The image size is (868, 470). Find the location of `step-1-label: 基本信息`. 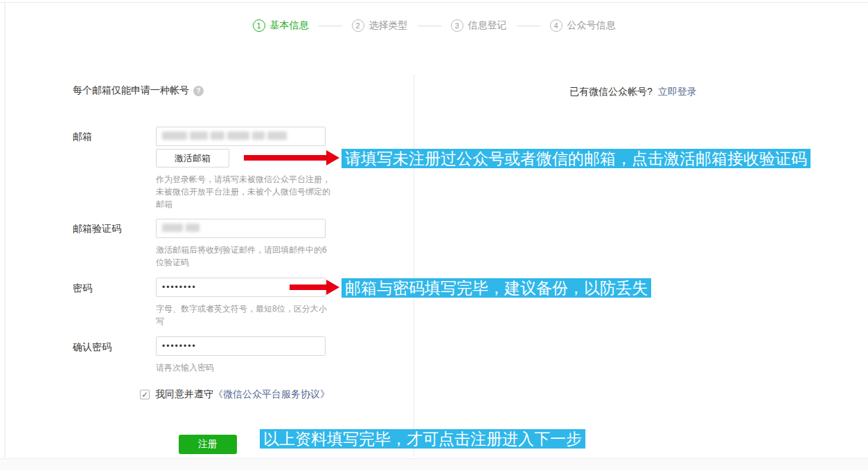

step-1-label: 基本信息 is located at coordinates (290, 26).